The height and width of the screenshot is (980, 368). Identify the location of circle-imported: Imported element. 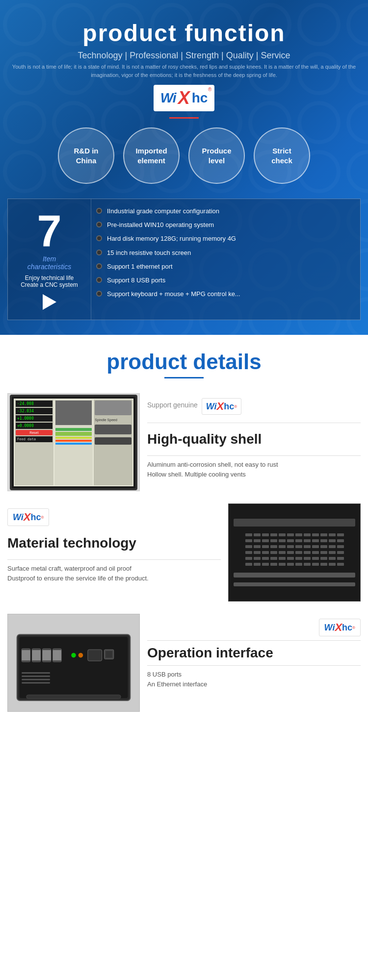
(151, 156).